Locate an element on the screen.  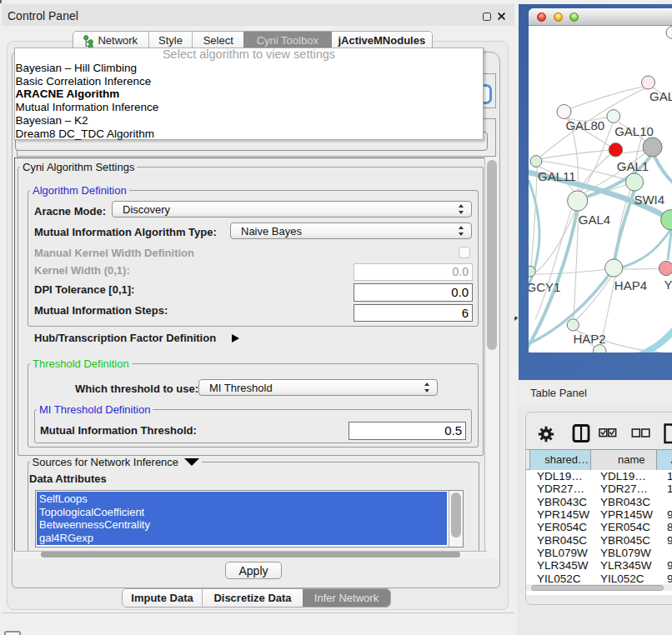
svg-text: HAP4 is located at coordinates (630, 285).